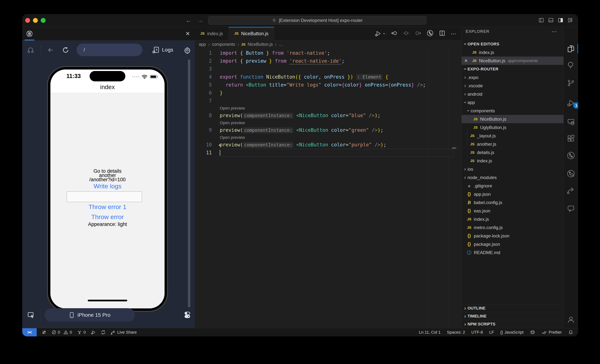 The width and height of the screenshot is (600, 364). Describe the element at coordinates (551, 20) in the screenshot. I see `toggle-panel-icon` at that location.